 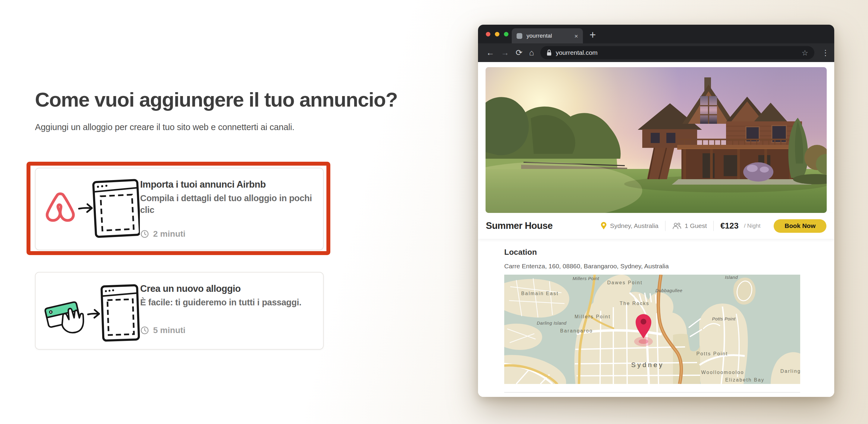 I want to click on map-label: Dawes Point, so click(x=625, y=283).